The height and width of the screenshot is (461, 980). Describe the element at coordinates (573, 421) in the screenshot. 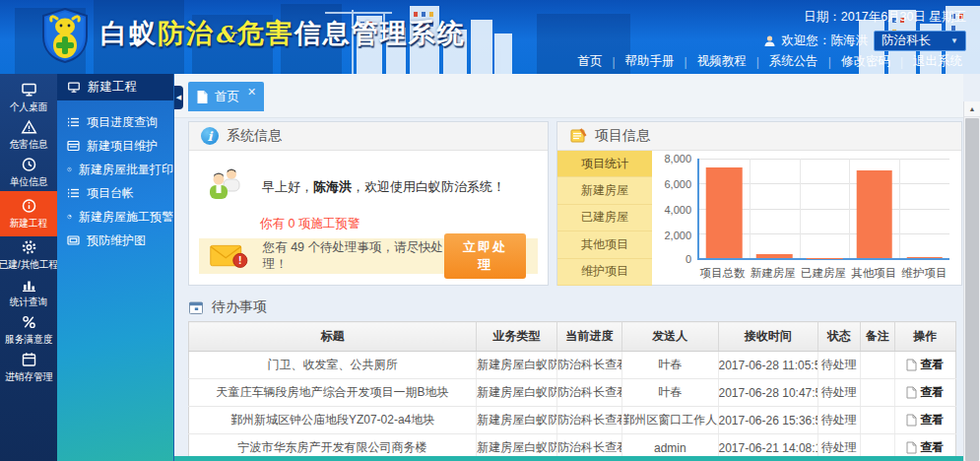

I see `table-row: 鄞州新城区钟公庙地段YZ07-02-a4地块 新建房屋白蚁防治 防治科长查看 鄞…` at that location.